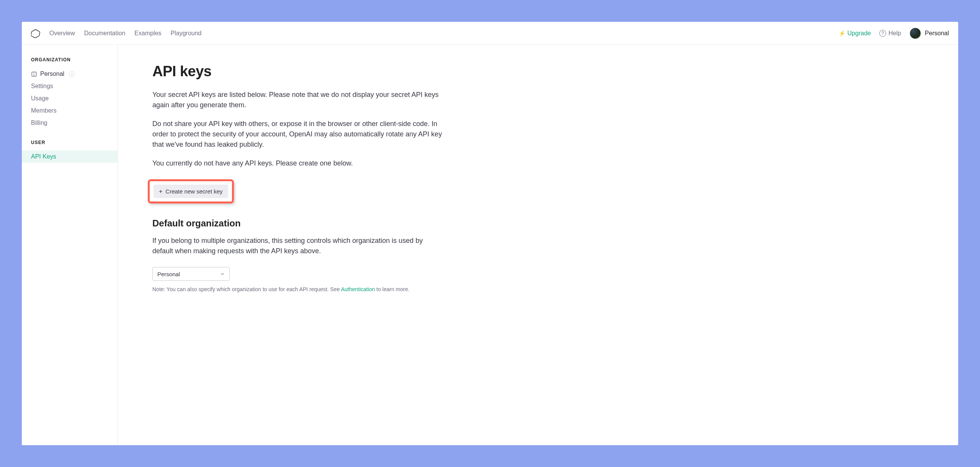 The width and height of the screenshot is (980, 467). Describe the element at coordinates (52, 74) in the screenshot. I see `sidebar-org-name: Personal` at that location.